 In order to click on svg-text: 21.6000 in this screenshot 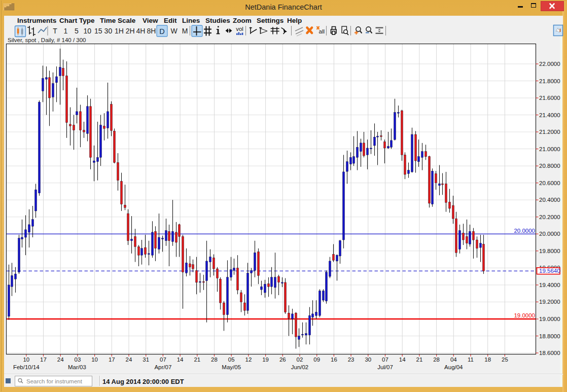, I will do `click(550, 98)`.